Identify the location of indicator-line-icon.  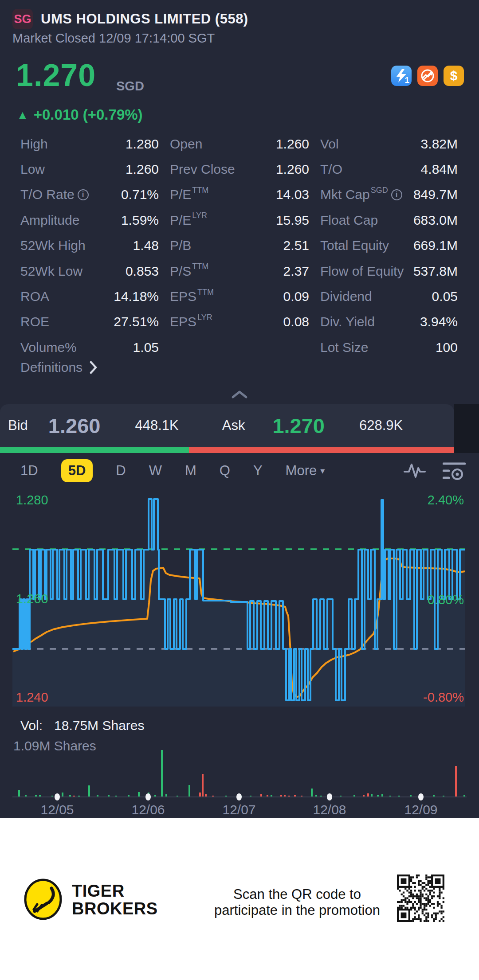
(415, 471).